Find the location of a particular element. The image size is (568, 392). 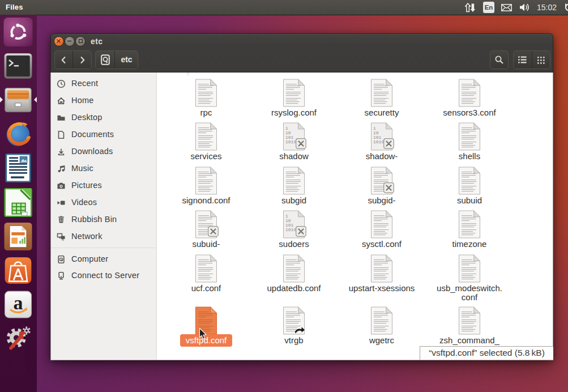

svg-text: a is located at coordinates (18, 302).